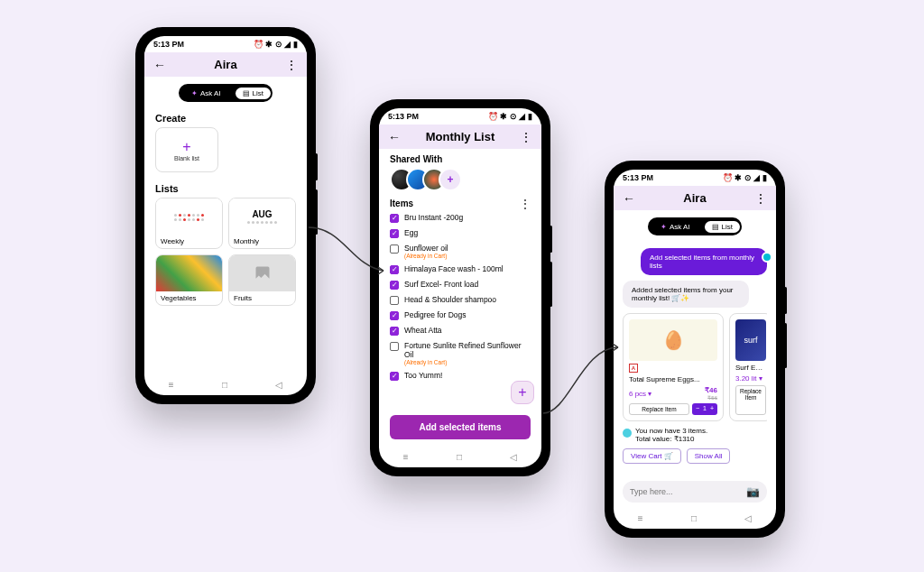 The height and width of the screenshot is (572, 924). I want to click on add-person-button: +, so click(450, 180).